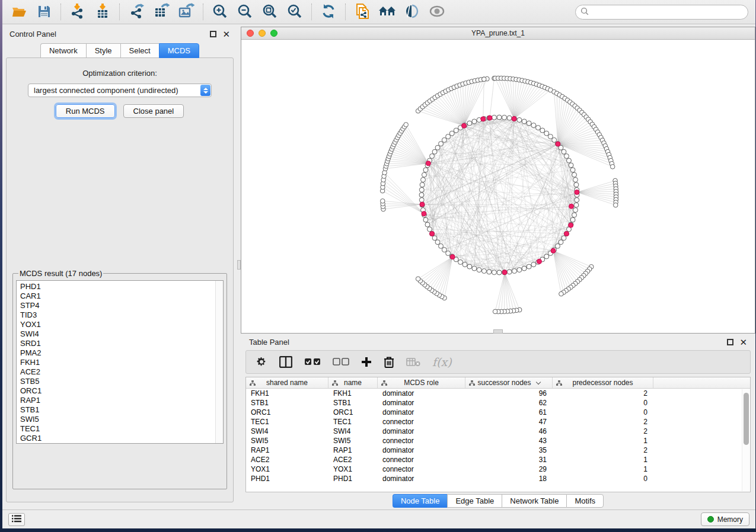  Describe the element at coordinates (498, 393) in the screenshot. I see `table-row: FKH1FKH1dominator962` at that location.